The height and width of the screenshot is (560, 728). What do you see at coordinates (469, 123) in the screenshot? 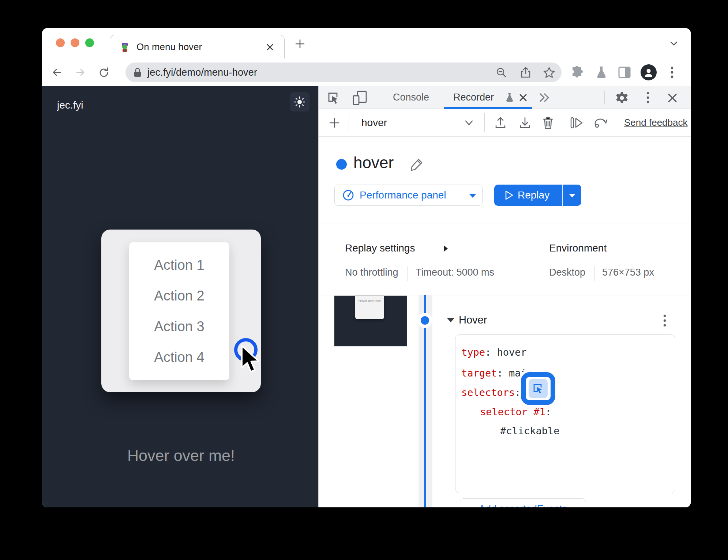
I see `recording-select-chevron-icon` at bounding box center [469, 123].